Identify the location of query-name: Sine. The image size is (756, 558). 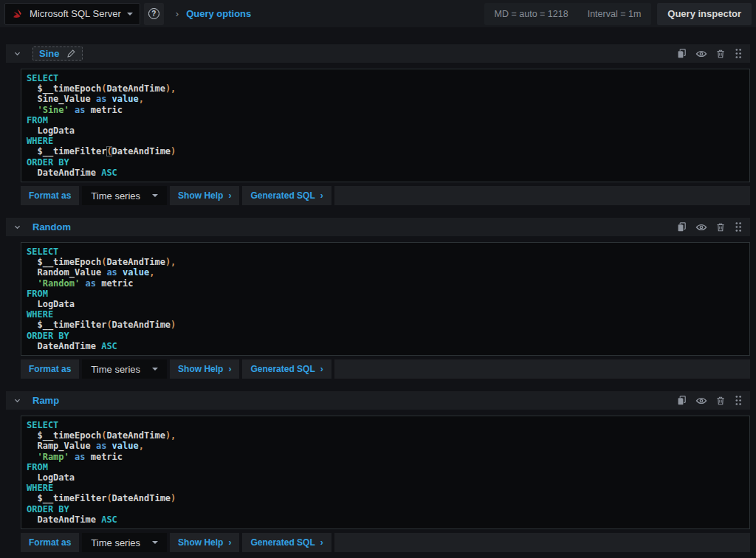
(49, 53).